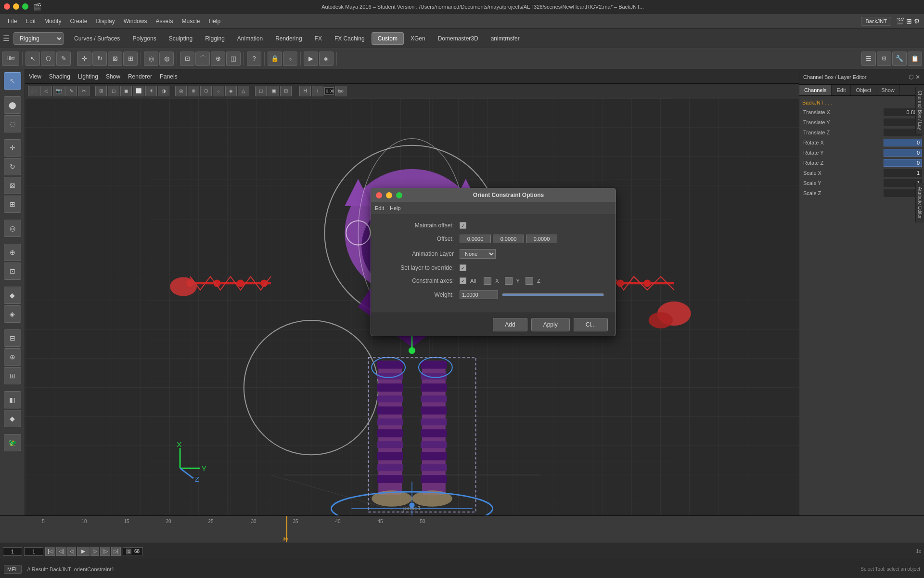 The height and width of the screenshot is (578, 924). What do you see at coordinates (168, 77) in the screenshot?
I see `viewport-menu-panels: Panels` at bounding box center [168, 77].